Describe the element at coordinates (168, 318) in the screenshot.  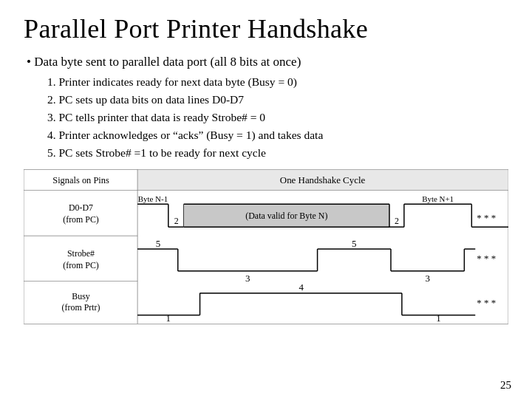
I see `busy-num1a: 1` at that location.